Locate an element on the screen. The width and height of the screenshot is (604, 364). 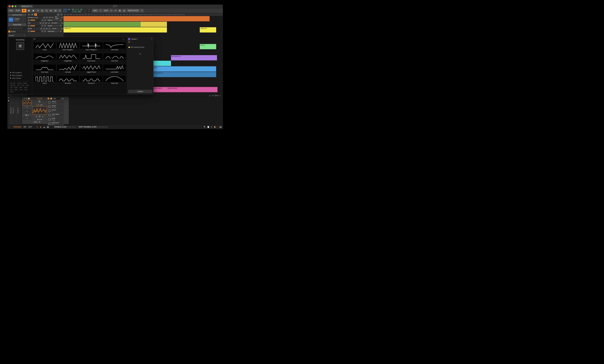
maximize-window-button is located at coordinates (16, 6).